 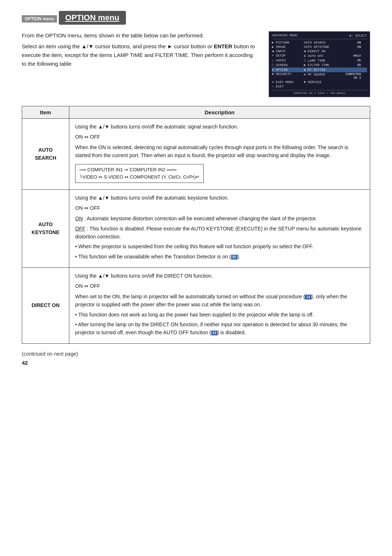 I want to click on signal-diagram: ⟹ COMPUTER IN1 ⇒ COMPUTER IN2 ═══ └VIDEO…, so click(x=139, y=173).